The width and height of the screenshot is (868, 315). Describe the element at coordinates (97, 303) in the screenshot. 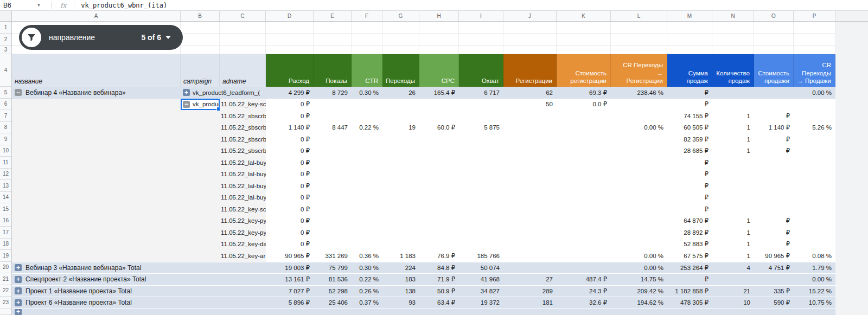

I see `cell-A23: +Проект 6 «Название проекта» Total` at that location.